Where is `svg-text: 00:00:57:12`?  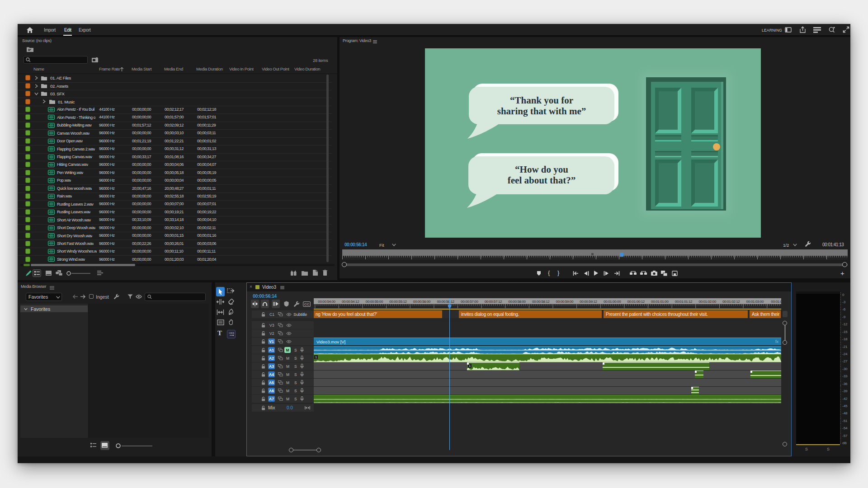 svg-text: 00:00:57:12 is located at coordinates (494, 302).